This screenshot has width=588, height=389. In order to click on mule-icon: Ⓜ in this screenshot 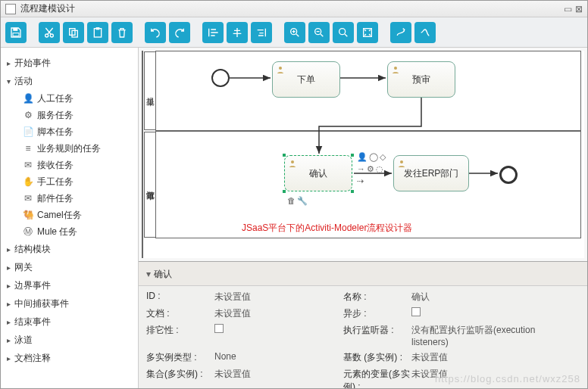, I will do `click(28, 232)`.